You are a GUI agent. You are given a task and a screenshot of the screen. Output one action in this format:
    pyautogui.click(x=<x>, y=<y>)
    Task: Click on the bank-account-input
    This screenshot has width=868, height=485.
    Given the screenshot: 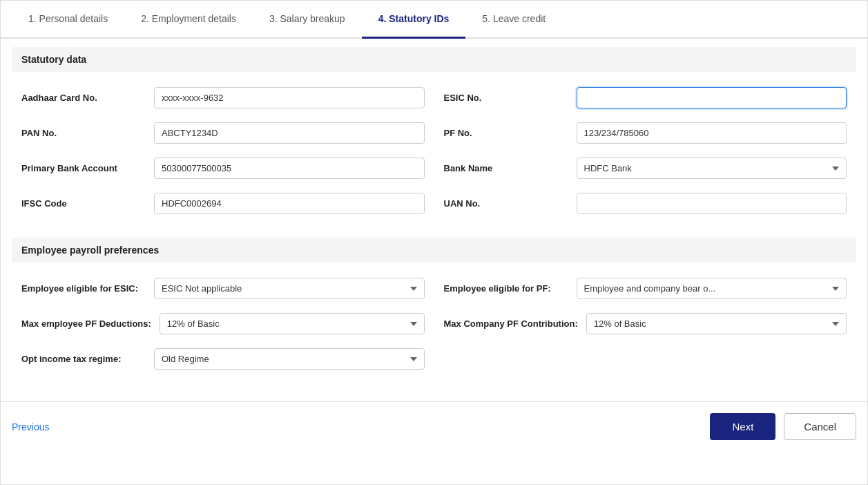 What is the action you would take?
    pyautogui.click(x=289, y=169)
    